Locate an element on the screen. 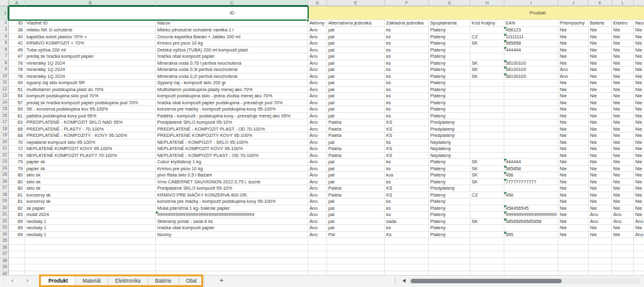 This screenshot has width=644, height=287. cell-baterie: Áno is located at coordinates (600, 222).